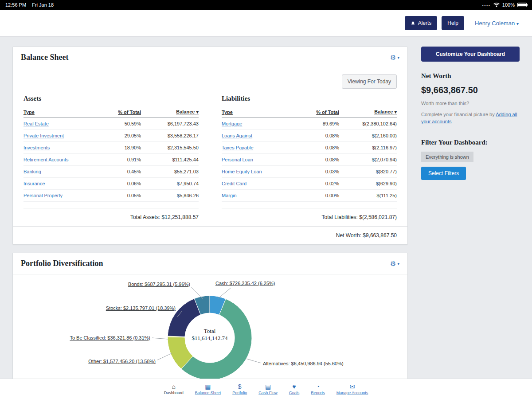 Image resolution: width=532 pixels, height=399 pixels. I want to click on nav-item-goals: ♥Goals, so click(294, 389).